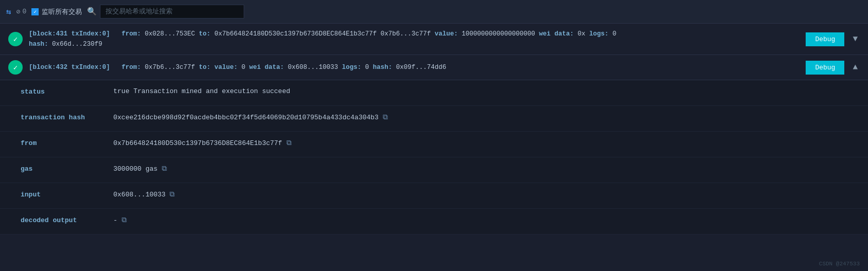 The height and width of the screenshot is (271, 868). I want to click on tx-line-1-top: [block:431 txIndex:0] from: 0x028...753E…, so click(414, 34).